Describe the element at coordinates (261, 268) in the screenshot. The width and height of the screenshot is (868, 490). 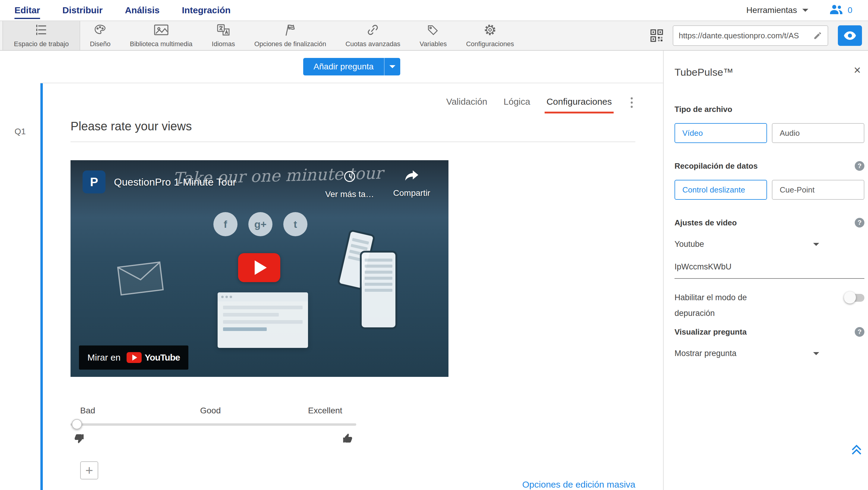
I see `play-icon` at that location.